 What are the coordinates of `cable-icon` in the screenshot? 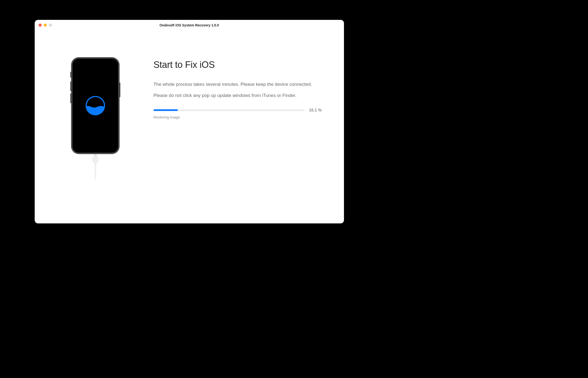 It's located at (95, 167).